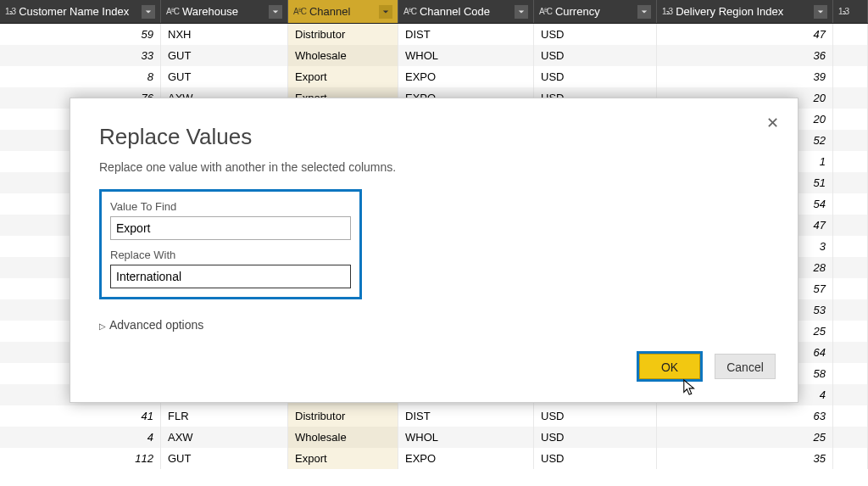  Describe the element at coordinates (343, 12) in the screenshot. I see `column-header-channel: AᴮCChannel` at that location.